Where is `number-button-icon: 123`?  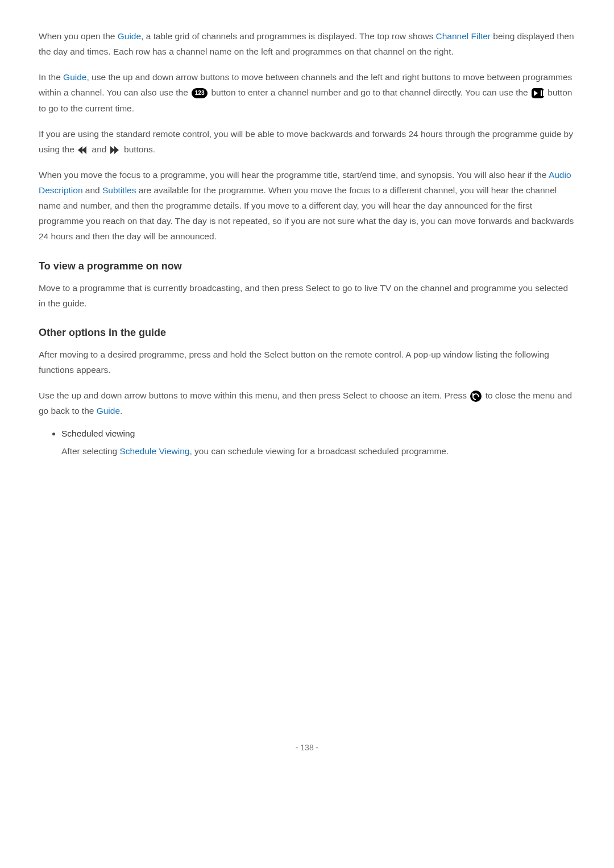 number-button-icon: 123 is located at coordinates (200, 93).